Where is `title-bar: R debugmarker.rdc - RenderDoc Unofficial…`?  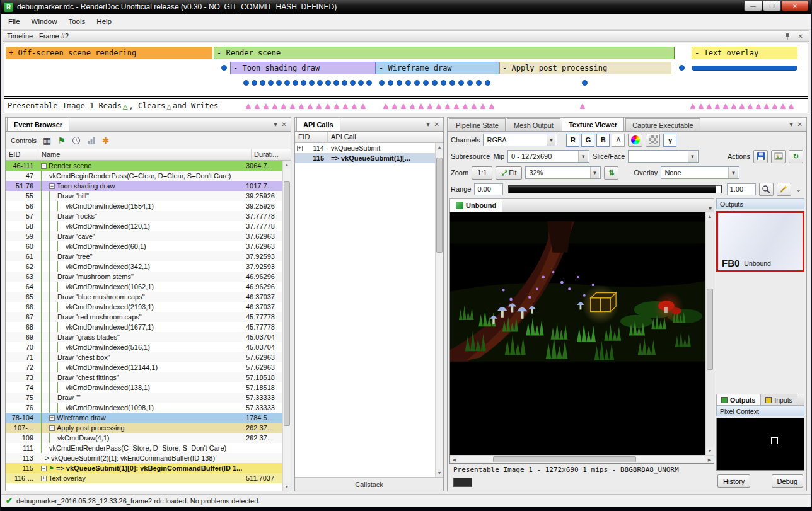 title-bar: R debugmarker.rdc - RenderDoc Unofficial… is located at coordinates (406, 7).